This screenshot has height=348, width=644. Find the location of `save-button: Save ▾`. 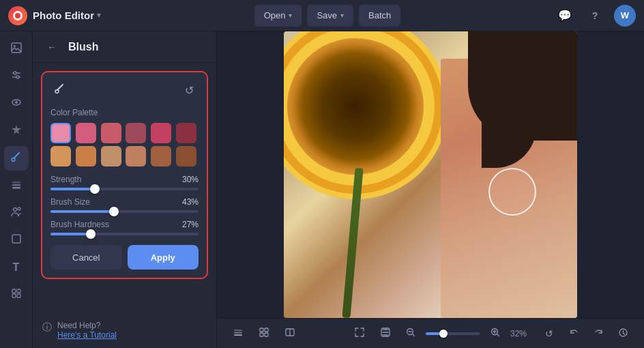

save-button: Save ▾ is located at coordinates (330, 16).